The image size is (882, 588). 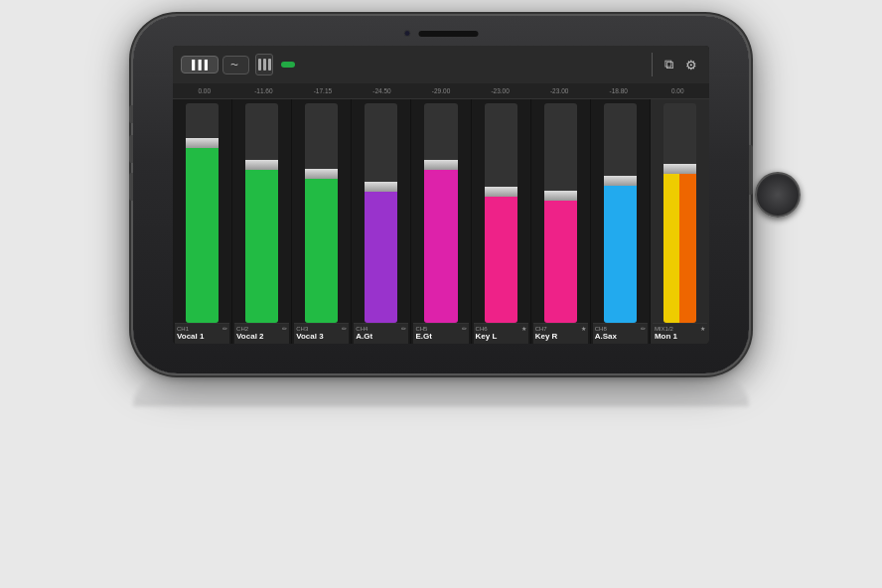 I want to click on channel-name: E.Gt, so click(x=441, y=337).